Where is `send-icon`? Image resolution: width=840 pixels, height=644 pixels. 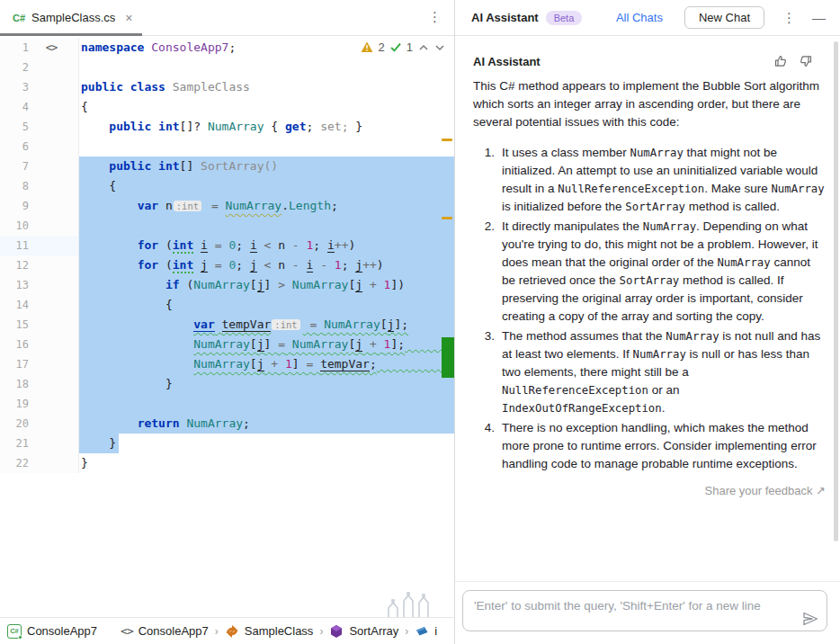 send-icon is located at coordinates (810, 619).